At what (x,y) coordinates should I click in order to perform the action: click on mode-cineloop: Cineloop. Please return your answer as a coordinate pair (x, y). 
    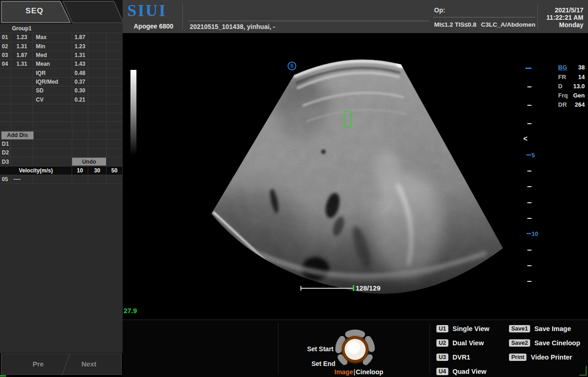
    Looking at the image, I should click on (369, 372).